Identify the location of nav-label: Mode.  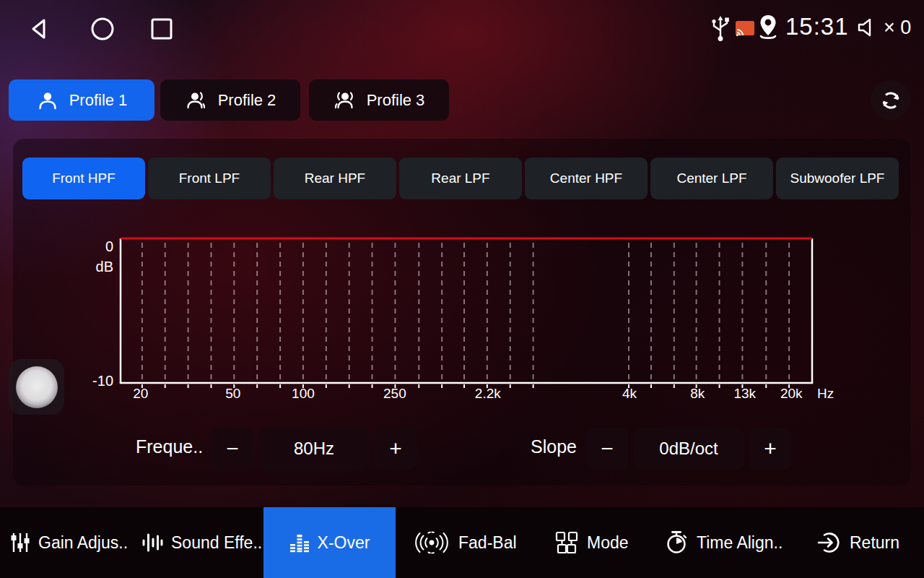
(608, 543).